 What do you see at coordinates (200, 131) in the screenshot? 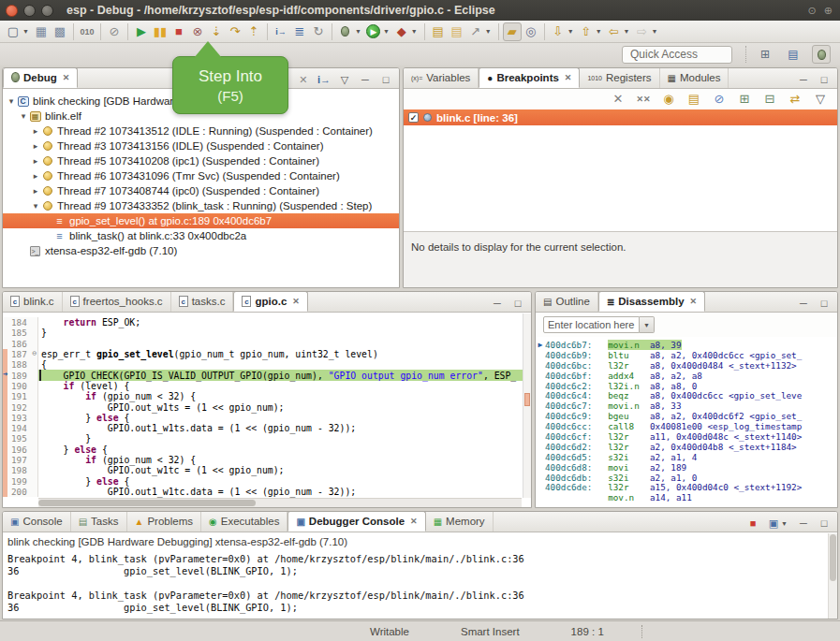
I see `tree-item: ▸Thread #2 1073413512 (IDLE : Running) (…` at bounding box center [200, 131].